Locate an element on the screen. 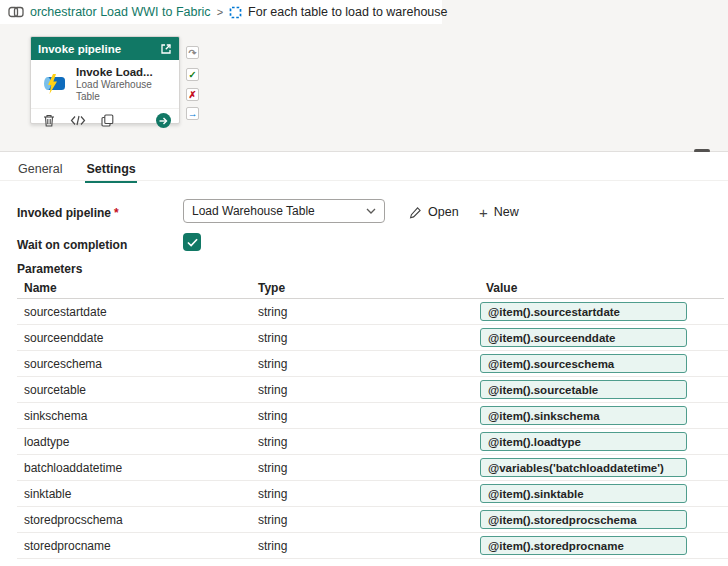 This screenshot has height=566, width=728. invoke-pipeline-activity-card: Invoke pipeline Invoke Load... Load Ware… is located at coordinates (105, 80).